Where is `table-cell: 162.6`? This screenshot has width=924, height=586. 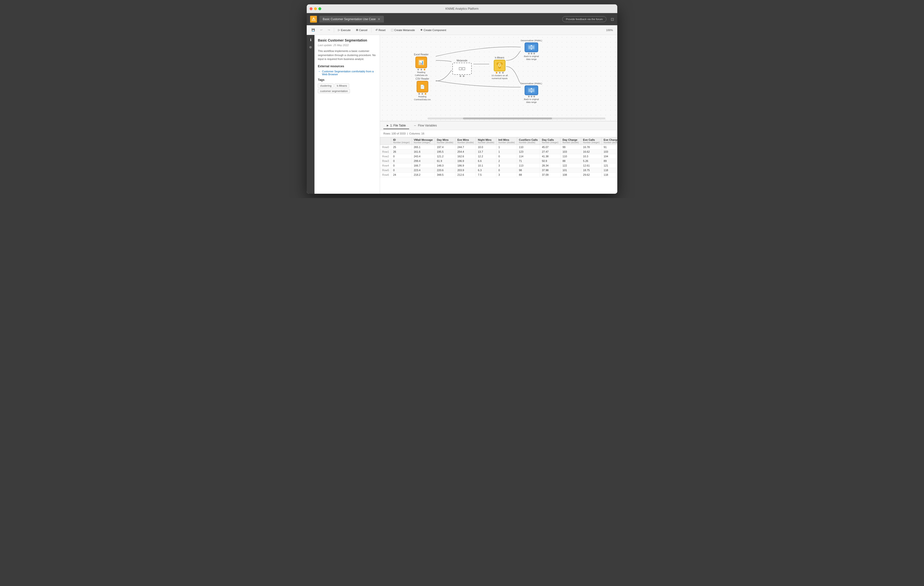 table-cell: 162.6 is located at coordinates (465, 156).